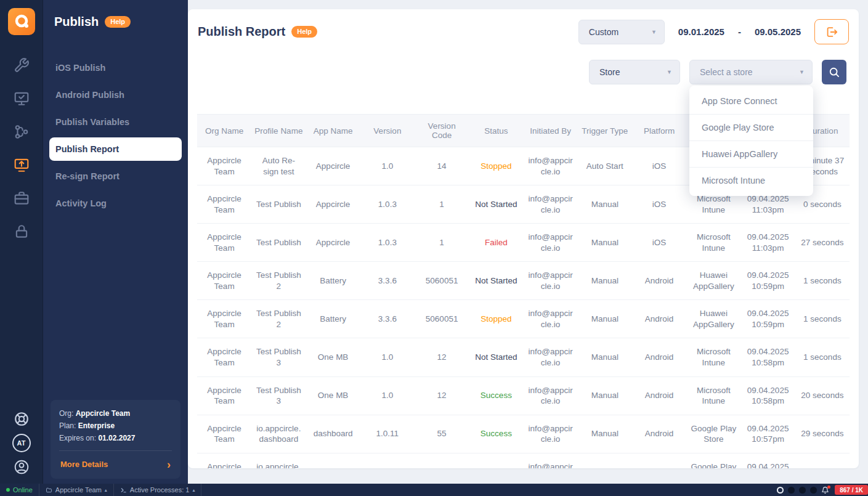 The image size is (868, 496). I want to click on store-picker: Select a store ▼ App Store ConnectGoogle…, so click(751, 72).